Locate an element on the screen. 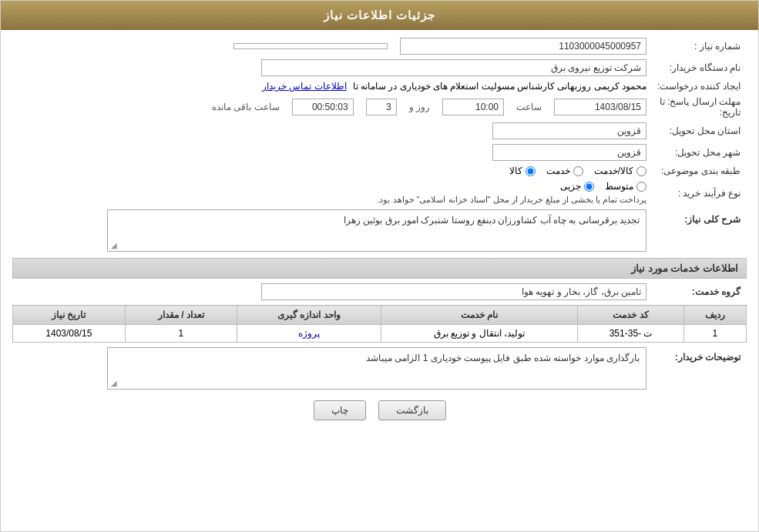  service-group-label: گروه خدمت: is located at coordinates (697, 292).